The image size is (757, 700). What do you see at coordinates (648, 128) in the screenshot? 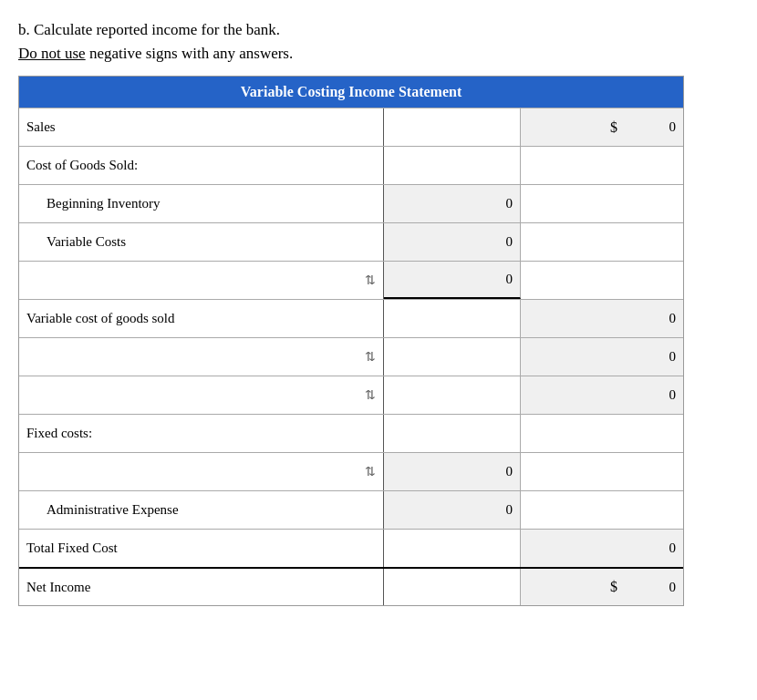
I see `right-input-sales` at bounding box center [648, 128].